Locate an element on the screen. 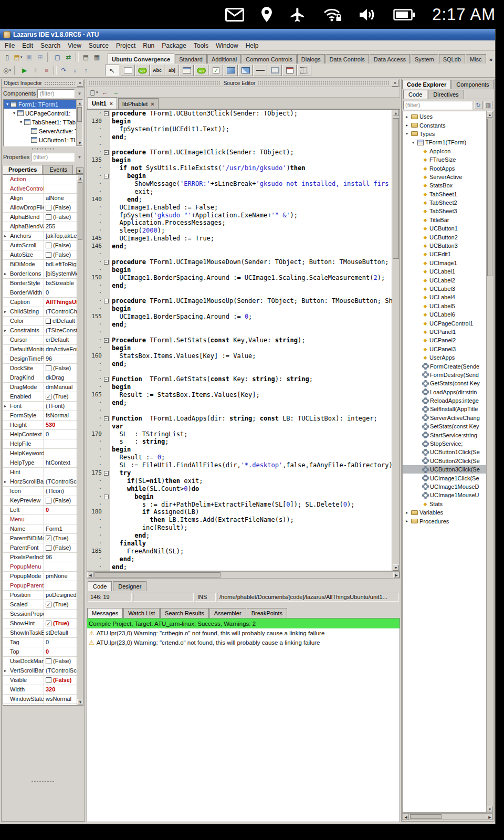 The image size is (504, 840). code-line: 146end; is located at coordinates (239, 247).